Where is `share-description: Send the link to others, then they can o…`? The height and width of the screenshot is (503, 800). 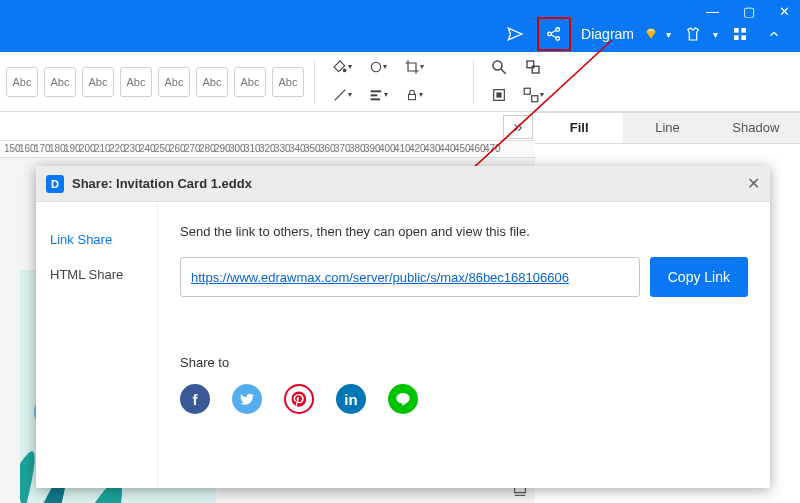 share-description: Send the link to others, then they can o… is located at coordinates (464, 232).